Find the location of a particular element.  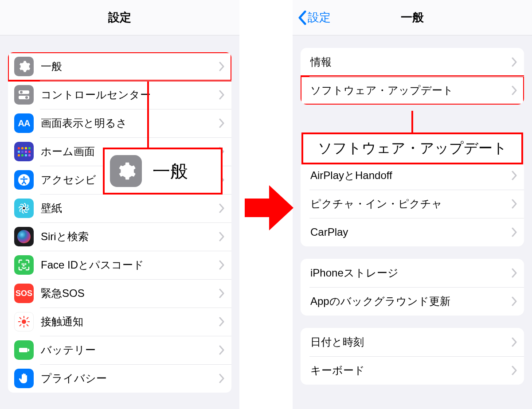

hand-icon is located at coordinates (24, 378).